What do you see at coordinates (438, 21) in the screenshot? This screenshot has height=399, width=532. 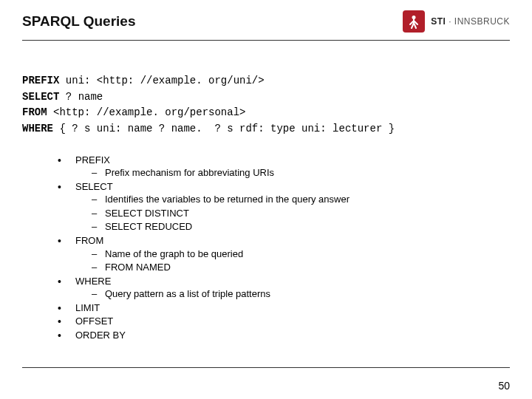 I see `logo-text-main: STI` at bounding box center [438, 21].